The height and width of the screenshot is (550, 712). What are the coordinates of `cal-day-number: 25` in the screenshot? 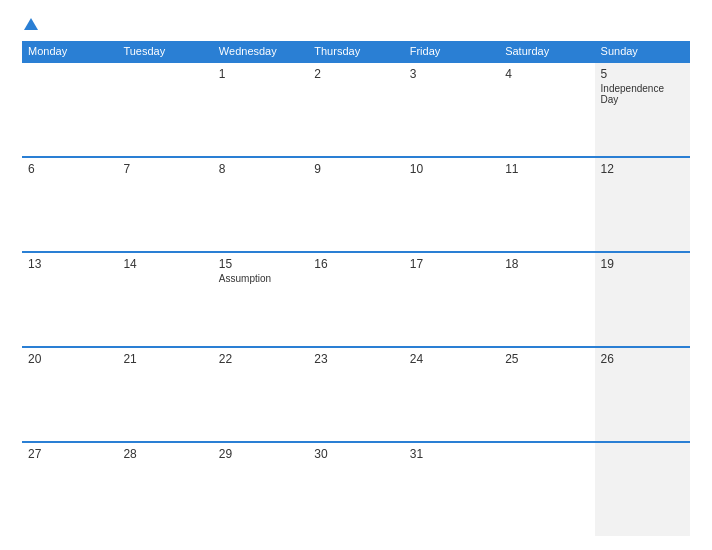 It's located at (546, 359).